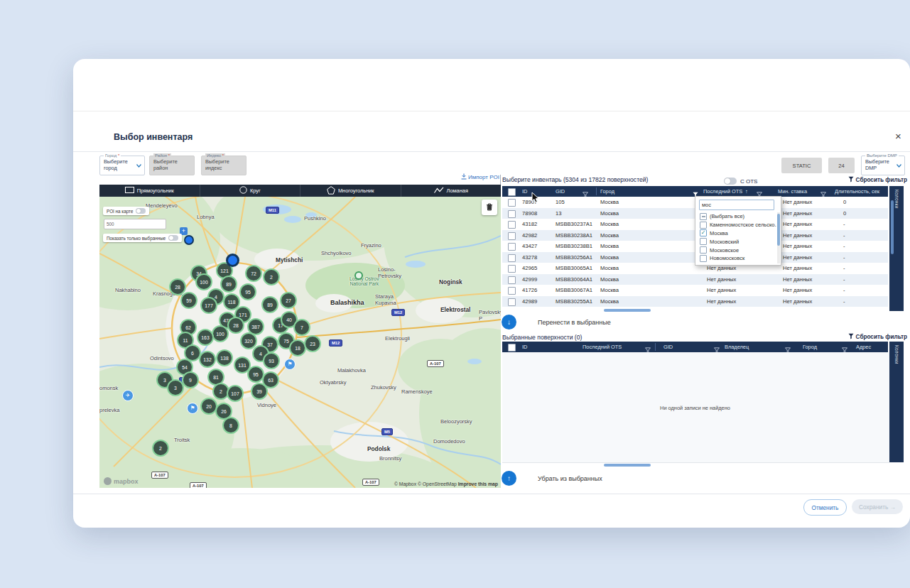  I want to click on mapbox-logo: mapbox, so click(121, 481).